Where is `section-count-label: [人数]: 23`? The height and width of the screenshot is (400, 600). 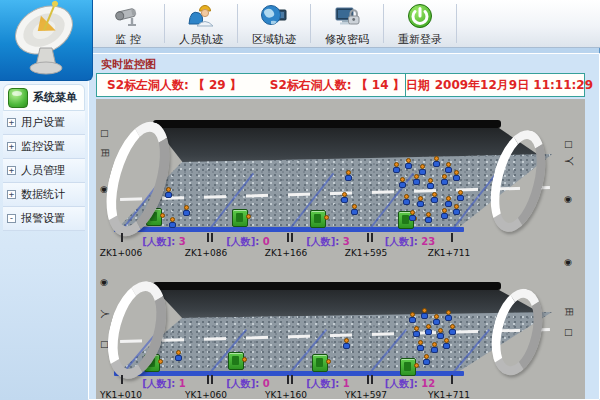
section-count-label: [人数]: 23 is located at coordinates (410, 242).